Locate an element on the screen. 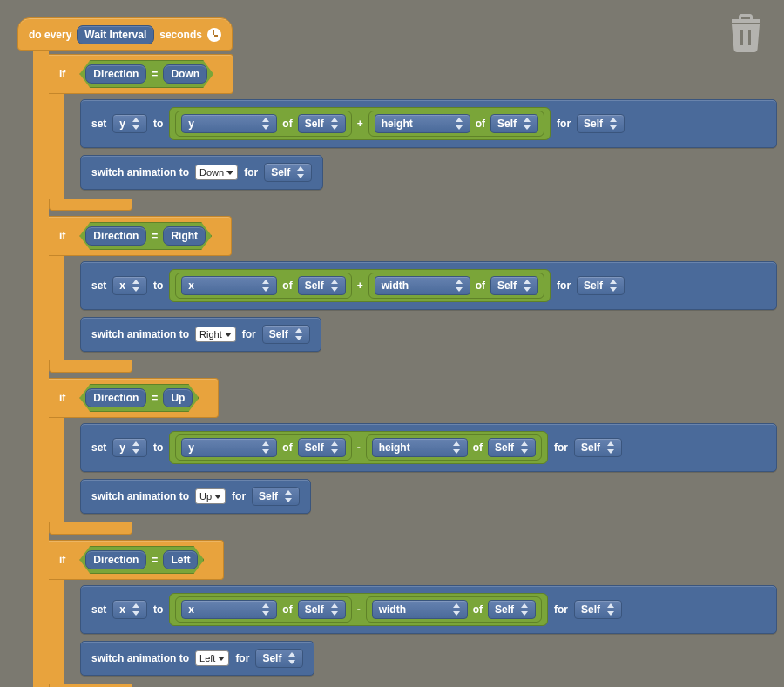  of-keyword: of is located at coordinates (477, 610).